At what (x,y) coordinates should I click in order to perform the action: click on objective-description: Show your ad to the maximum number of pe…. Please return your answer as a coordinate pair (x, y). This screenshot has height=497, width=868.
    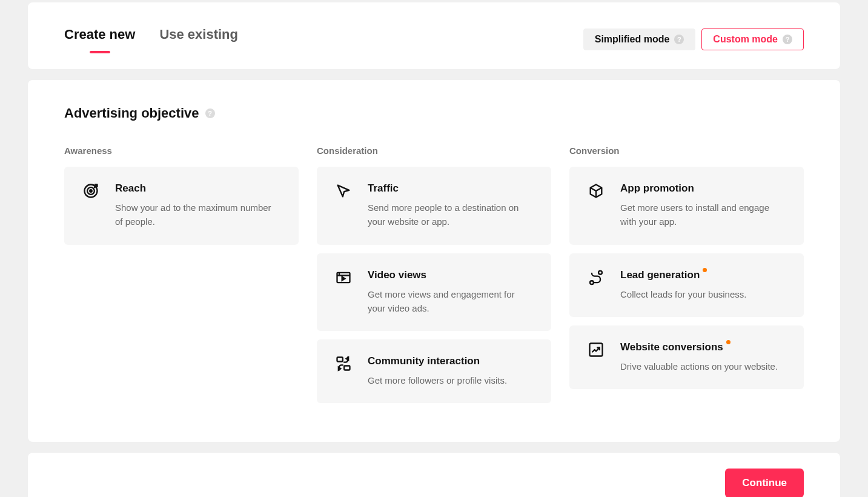
    Looking at the image, I should click on (197, 215).